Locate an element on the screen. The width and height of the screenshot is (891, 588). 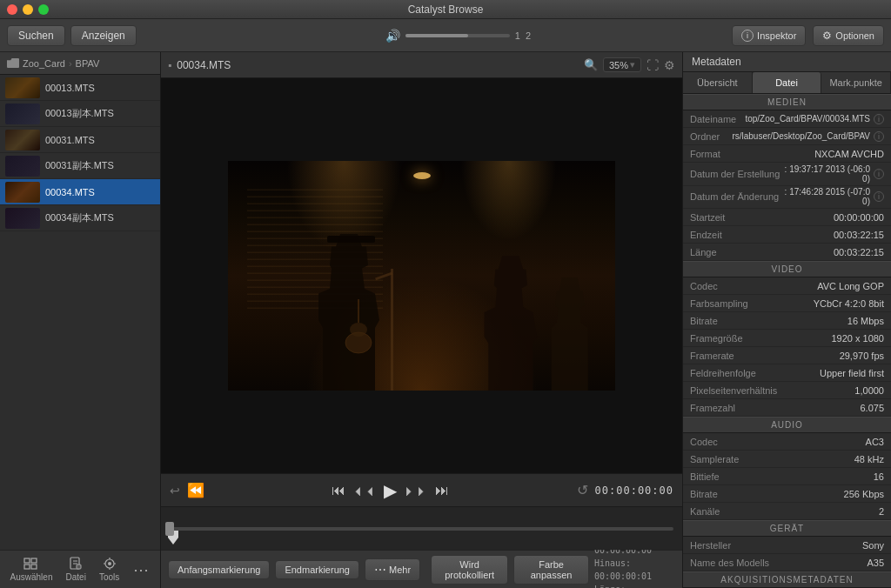
step-back-button: ⏴⏴ is located at coordinates (365, 491).